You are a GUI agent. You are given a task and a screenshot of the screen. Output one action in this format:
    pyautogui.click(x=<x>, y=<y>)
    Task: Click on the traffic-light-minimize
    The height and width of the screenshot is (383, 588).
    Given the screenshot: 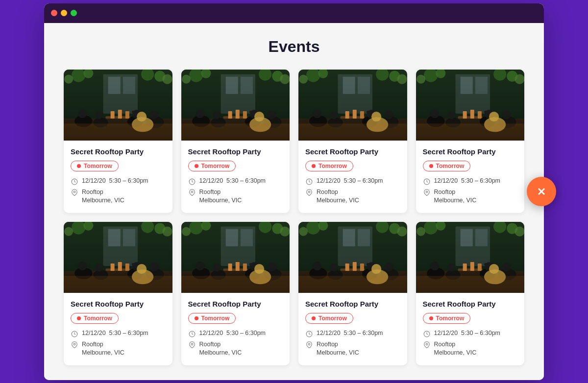 What is the action you would take?
    pyautogui.click(x=64, y=13)
    